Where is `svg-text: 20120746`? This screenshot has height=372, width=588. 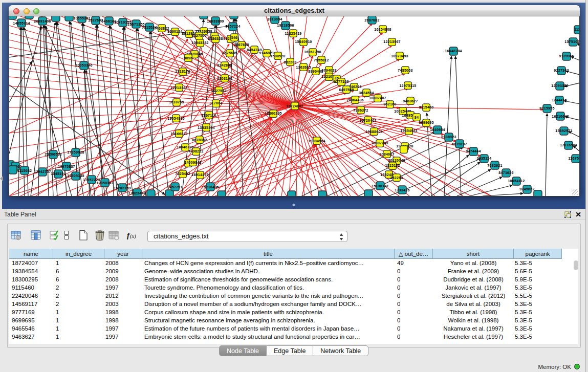
svg-text: 20120746 is located at coordinates (397, 161).